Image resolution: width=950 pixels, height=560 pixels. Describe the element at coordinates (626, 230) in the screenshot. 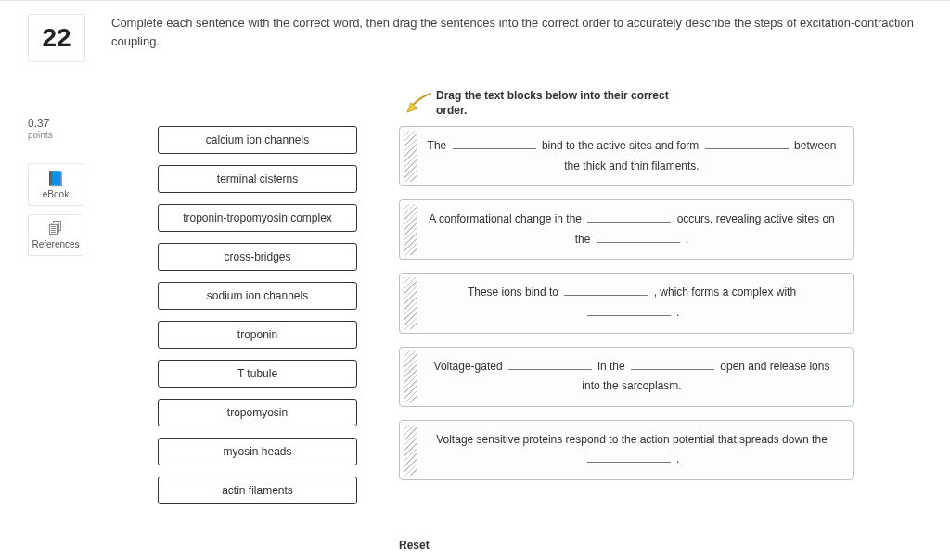

I see `sentence-block: A conformational change in the occurs, r…` at that location.